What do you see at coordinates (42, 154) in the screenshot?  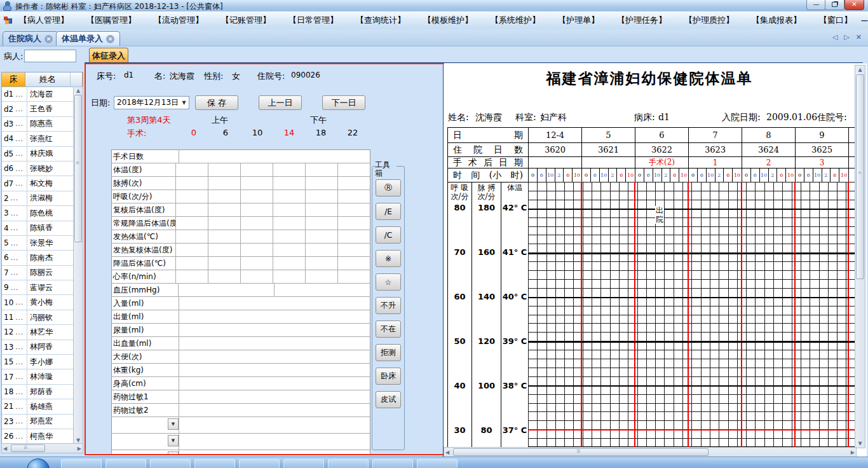 I see `patient-row: d5...林庆娥1` at bounding box center [42, 154].